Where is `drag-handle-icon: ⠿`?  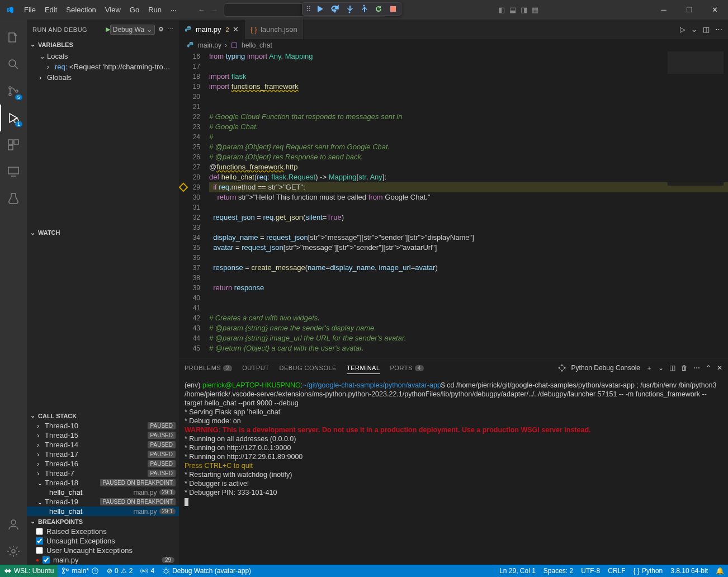
drag-handle-icon: ⠿ is located at coordinates (308, 9).